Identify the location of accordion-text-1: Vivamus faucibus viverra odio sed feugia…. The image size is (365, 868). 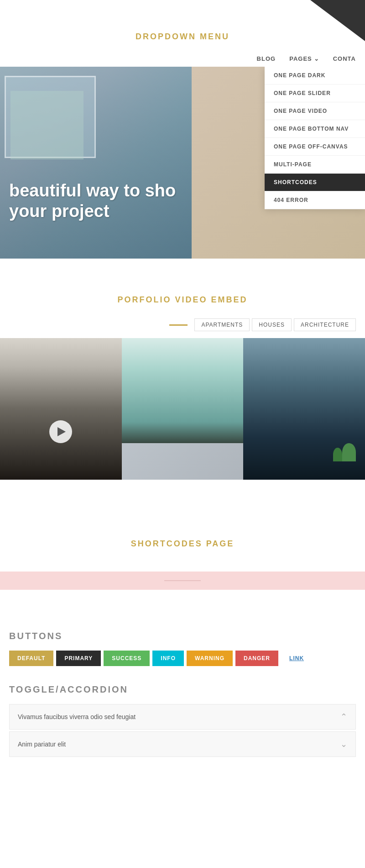
(77, 717).